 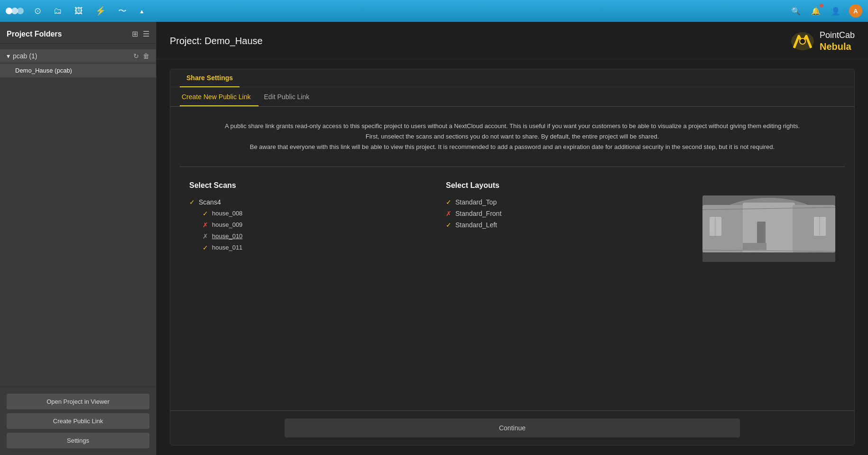 I want to click on search-icon: 🔍, so click(x=796, y=11).